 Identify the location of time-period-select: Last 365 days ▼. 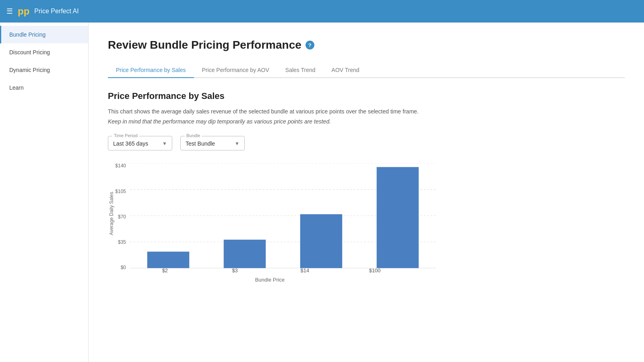
(140, 143).